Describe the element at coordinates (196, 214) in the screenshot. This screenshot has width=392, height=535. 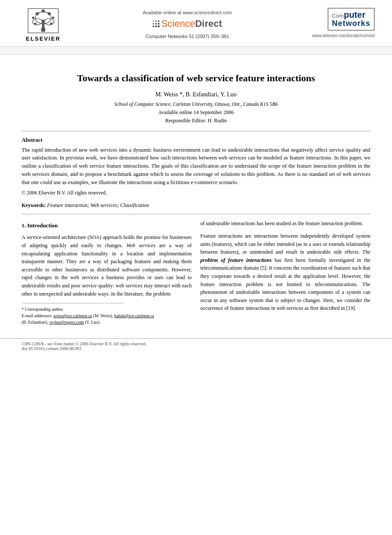
I see `divider-keywords` at that location.